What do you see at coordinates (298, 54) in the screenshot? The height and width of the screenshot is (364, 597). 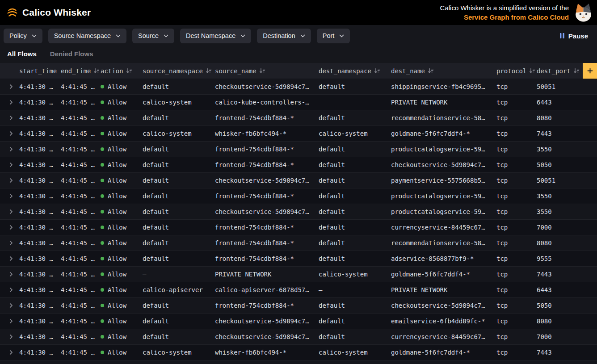 I see `flow-tabs: All Flows Denied Flows` at bounding box center [298, 54].